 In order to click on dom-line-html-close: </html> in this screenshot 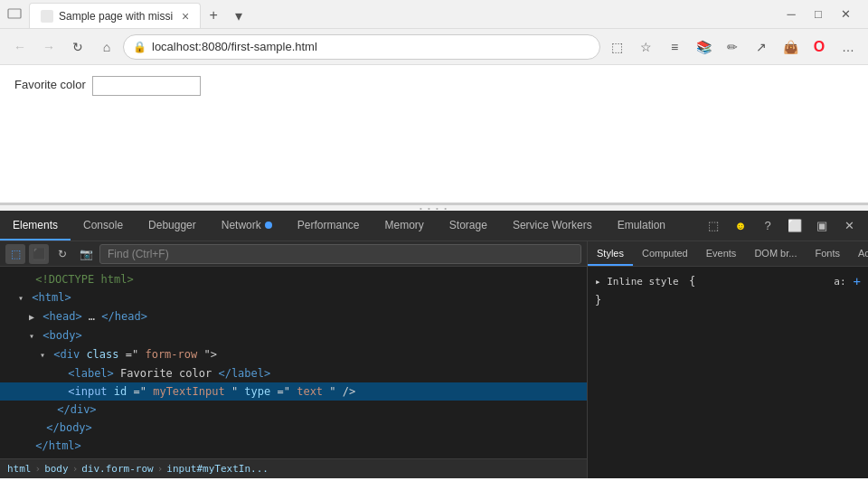, I will do `click(293, 446)`.